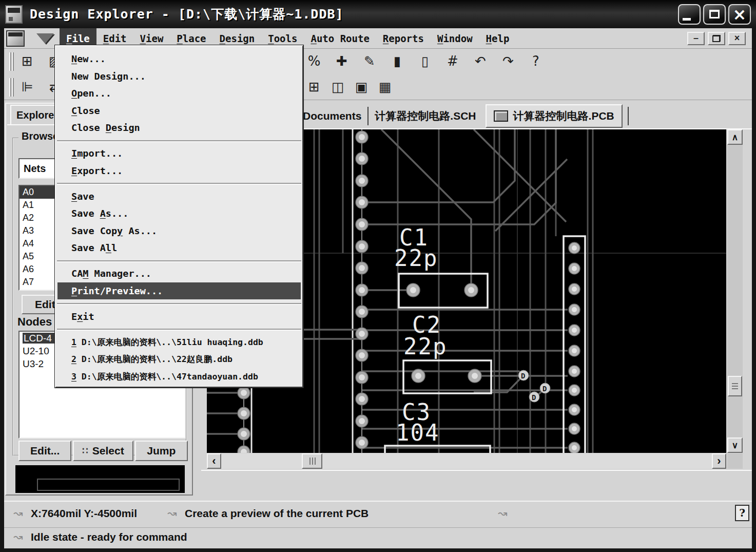  What do you see at coordinates (740, 14) in the screenshot?
I see `close-button: ×` at bounding box center [740, 14].